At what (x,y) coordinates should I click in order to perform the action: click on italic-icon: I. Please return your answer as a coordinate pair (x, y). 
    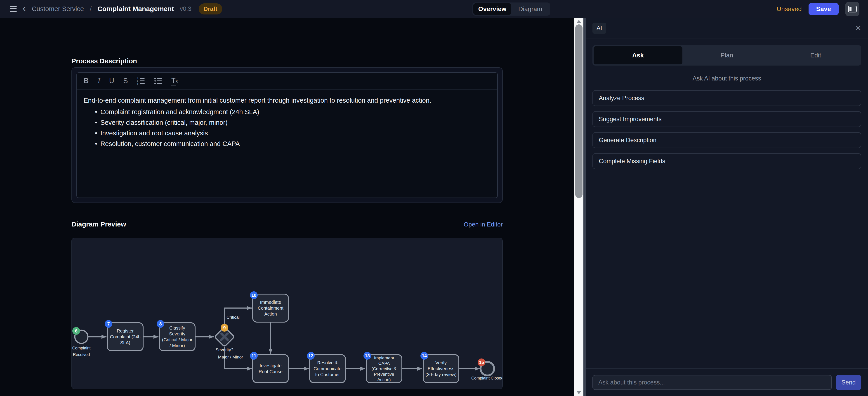
    Looking at the image, I should click on (99, 81).